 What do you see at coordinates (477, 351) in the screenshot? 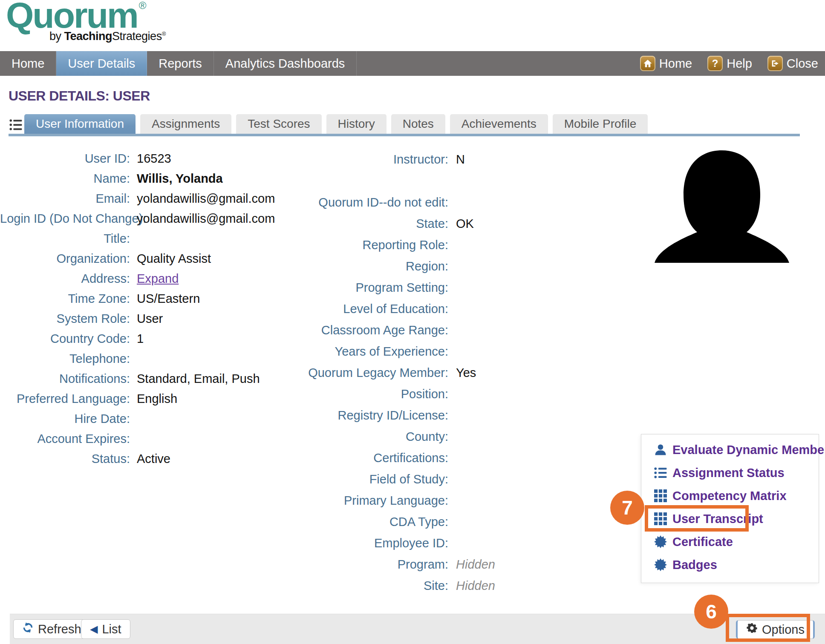
I see `field-row-years-of-experience: Years of Experience:` at bounding box center [477, 351].